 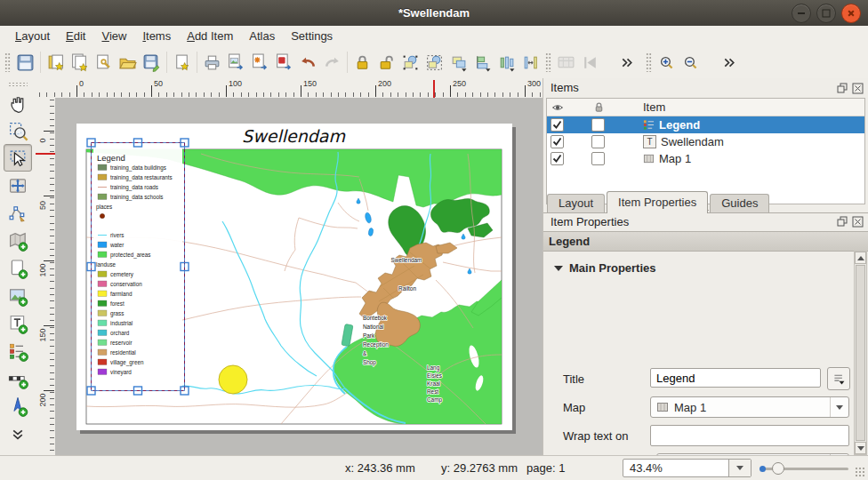 What do you see at coordinates (861, 258) in the screenshot?
I see `scroll-up-button` at bounding box center [861, 258].